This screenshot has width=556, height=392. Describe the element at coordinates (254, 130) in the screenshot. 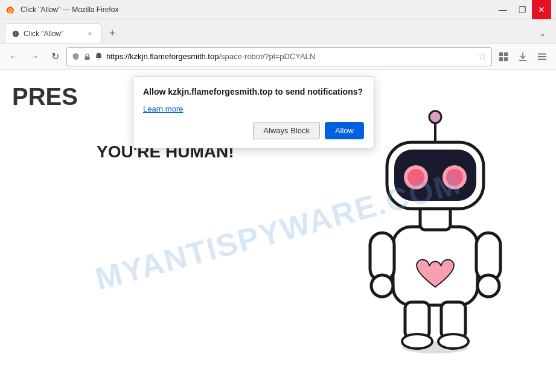

I see `popup-buttons: Always Block Allow` at that location.